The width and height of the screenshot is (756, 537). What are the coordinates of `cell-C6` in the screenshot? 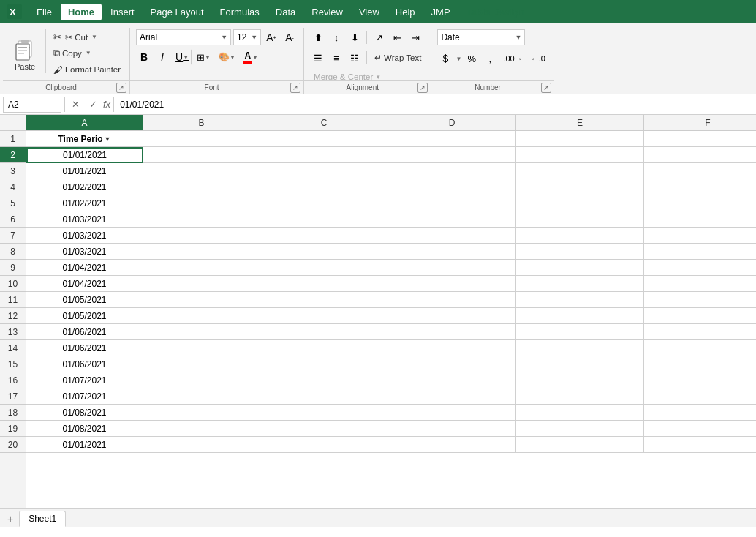 It's located at (325, 219).